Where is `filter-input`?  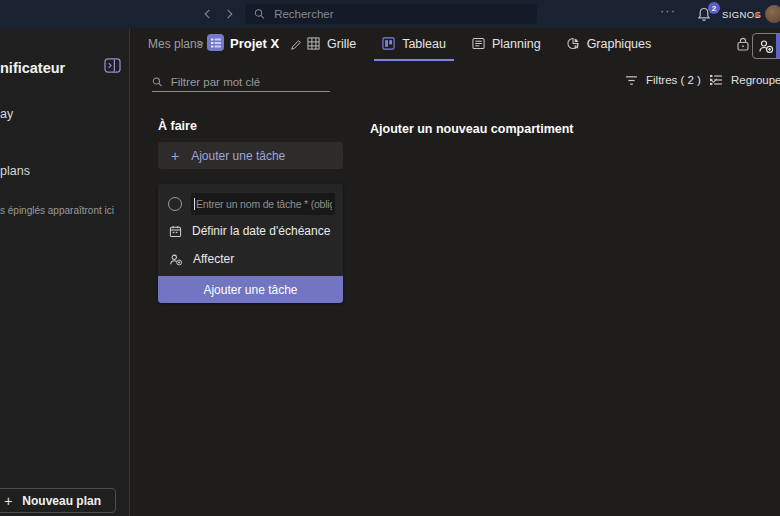 filter-input is located at coordinates (250, 82).